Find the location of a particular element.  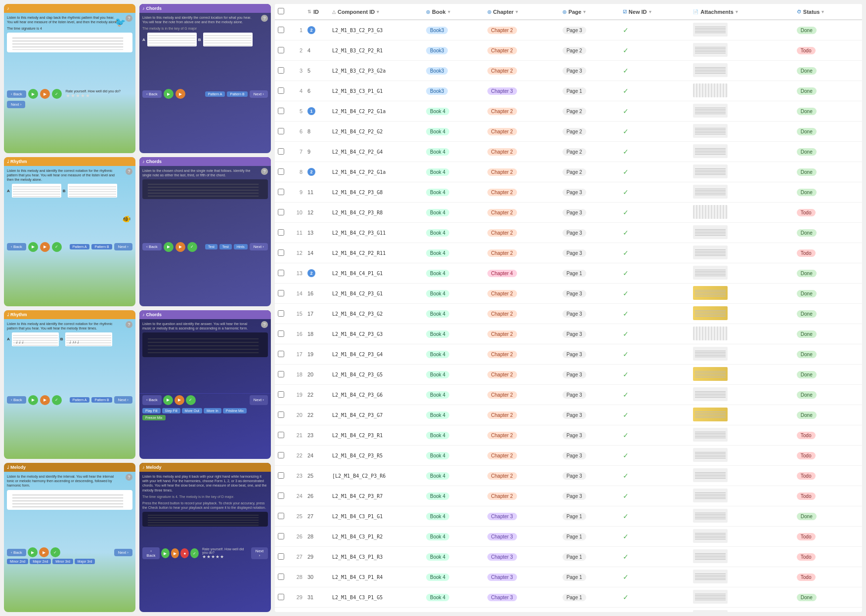

more-out-btn: More Out is located at coordinates (192, 411).